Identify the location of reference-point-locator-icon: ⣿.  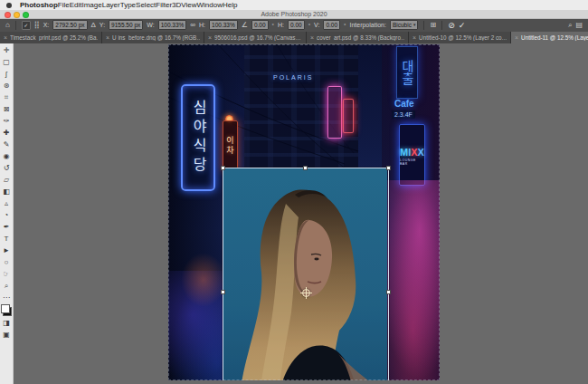
(37, 25).